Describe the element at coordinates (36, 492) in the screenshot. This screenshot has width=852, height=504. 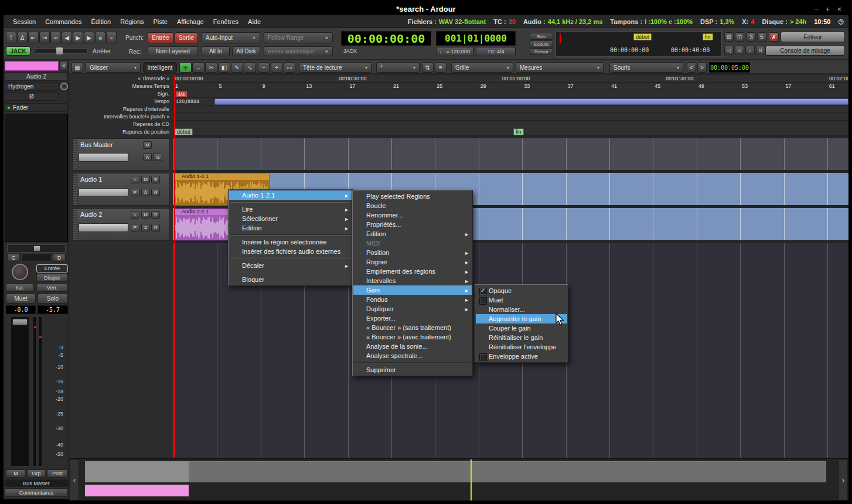
I see `comments-button: Commentaires` at that location.